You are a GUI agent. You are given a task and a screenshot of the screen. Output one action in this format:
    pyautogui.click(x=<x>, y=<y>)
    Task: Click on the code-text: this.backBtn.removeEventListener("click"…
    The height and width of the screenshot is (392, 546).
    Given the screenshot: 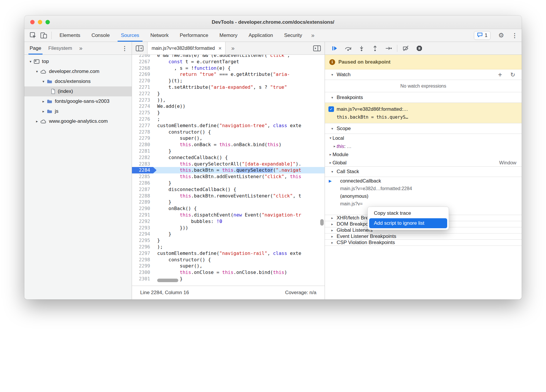 What is the action you would take?
    pyautogui.click(x=241, y=196)
    